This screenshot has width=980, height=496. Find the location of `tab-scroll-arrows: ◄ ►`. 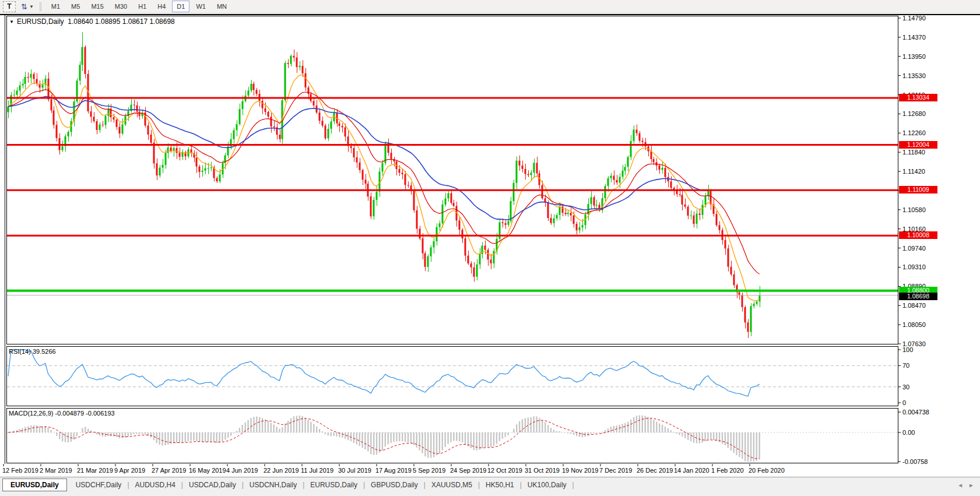

tab-scroll-arrows: ◄ ► is located at coordinates (965, 485).